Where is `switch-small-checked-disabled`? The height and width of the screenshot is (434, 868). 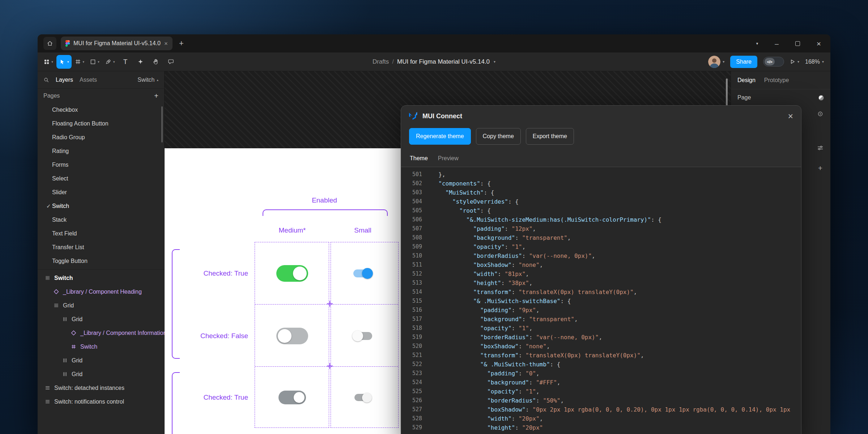 switch-small-checked-disabled is located at coordinates (363, 397).